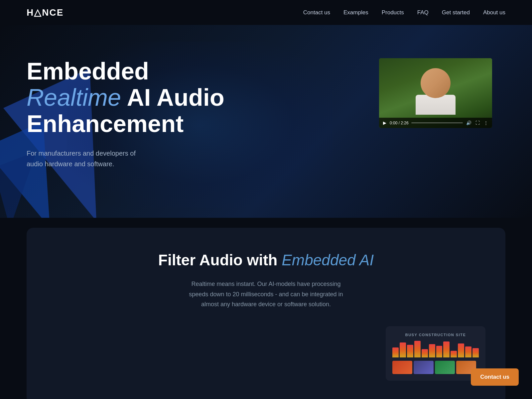 The width and height of the screenshot is (532, 399). Describe the element at coordinates (356, 13) in the screenshot. I see `nav-link-examples: Examples` at that location.